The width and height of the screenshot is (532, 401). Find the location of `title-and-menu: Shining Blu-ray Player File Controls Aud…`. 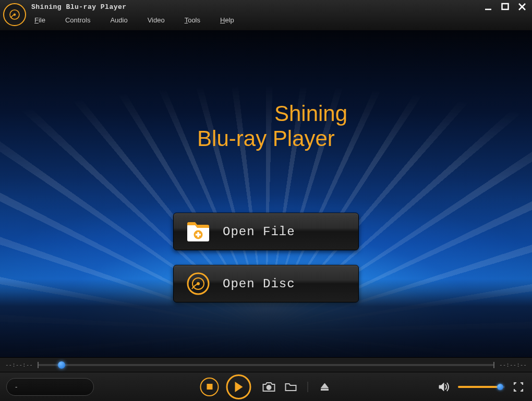

title-and-menu: Shining Blu-ray Player File Controls Aud… is located at coordinates (280, 12).